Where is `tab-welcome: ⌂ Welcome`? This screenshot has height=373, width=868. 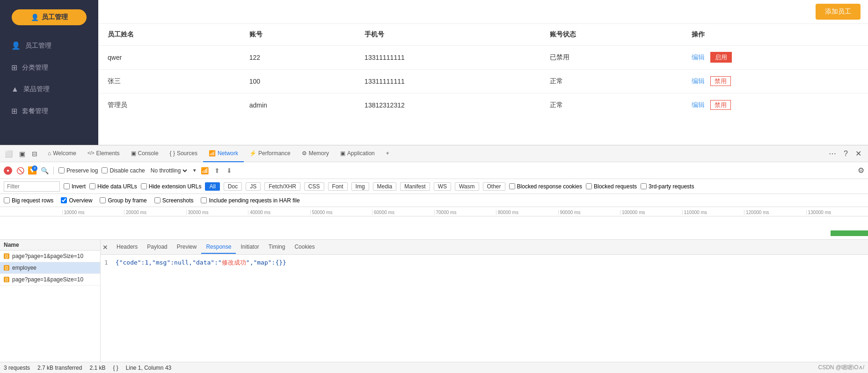
tab-welcome: ⌂ Welcome is located at coordinates (62, 154).